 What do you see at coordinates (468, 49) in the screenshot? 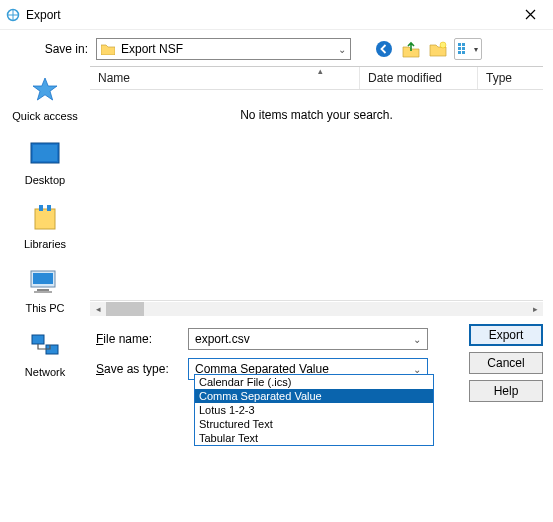
I see `view-menu-button: ▾` at bounding box center [468, 49].